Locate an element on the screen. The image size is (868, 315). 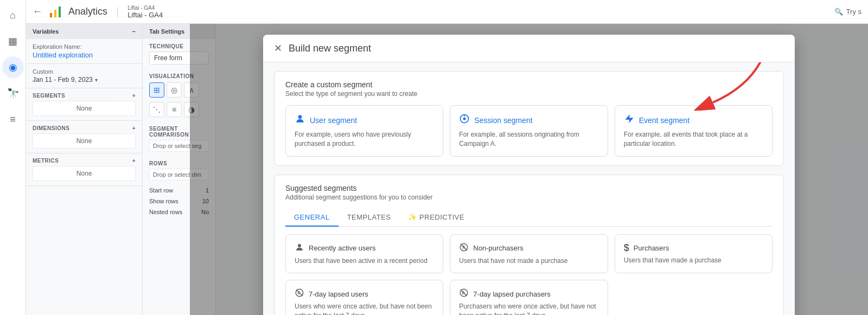
variables-label: Variables is located at coordinates (46, 31).